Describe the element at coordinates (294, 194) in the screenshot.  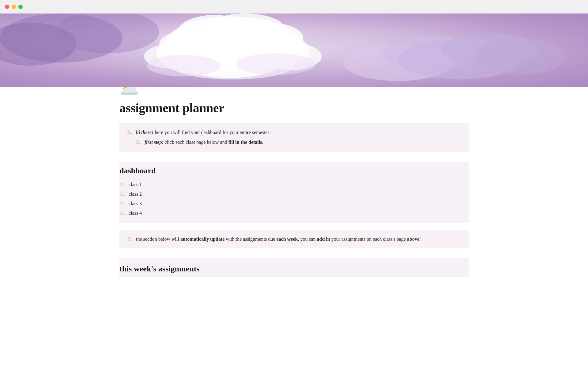
I see `list-item: 🌥️ class 2` at that location.